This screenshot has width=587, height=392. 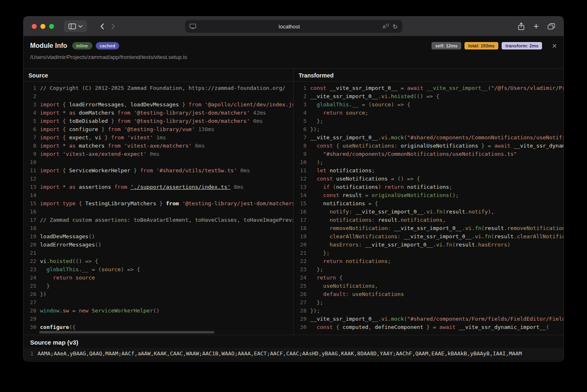 What do you see at coordinates (158, 171) in the screenshot?
I see `code-line: 11import { ServiceWorkerHelper } from '#…` at bounding box center [158, 171].